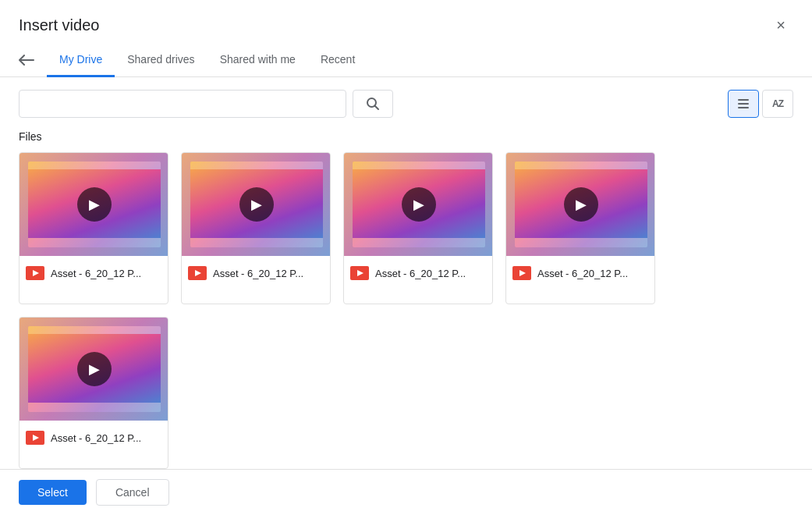 The width and height of the screenshot is (812, 515). I want to click on search-input, so click(183, 104).